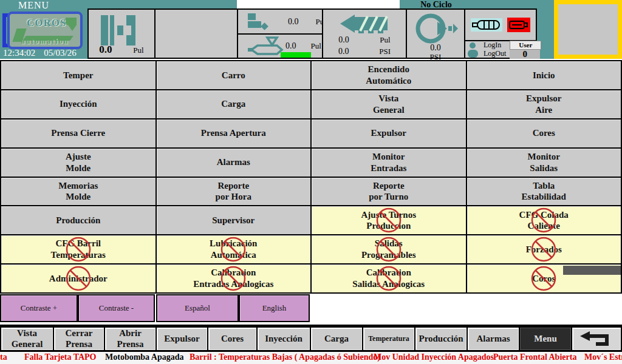 This screenshot has height=364, width=622. I want to click on nav-temperatura: Temperatura, so click(389, 339).